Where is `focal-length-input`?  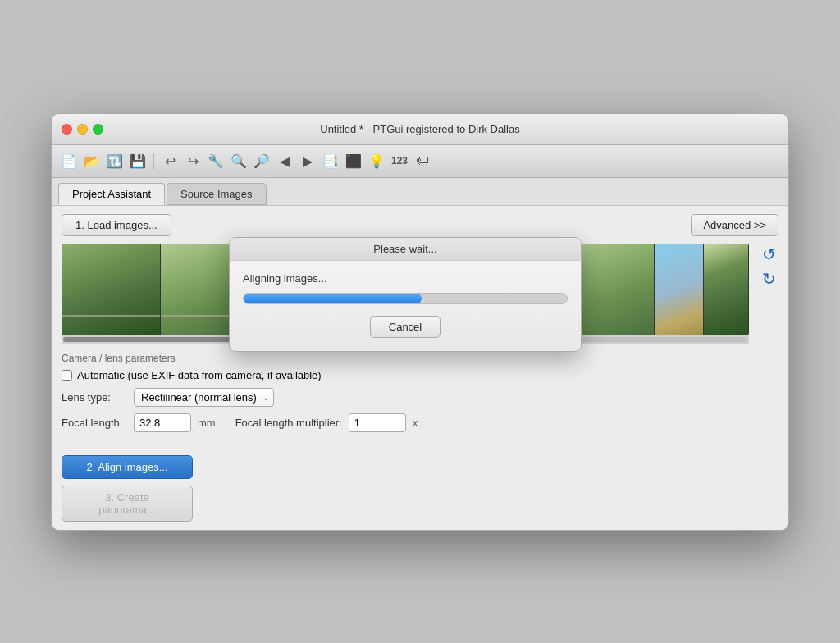
focal-length-input is located at coordinates (162, 423).